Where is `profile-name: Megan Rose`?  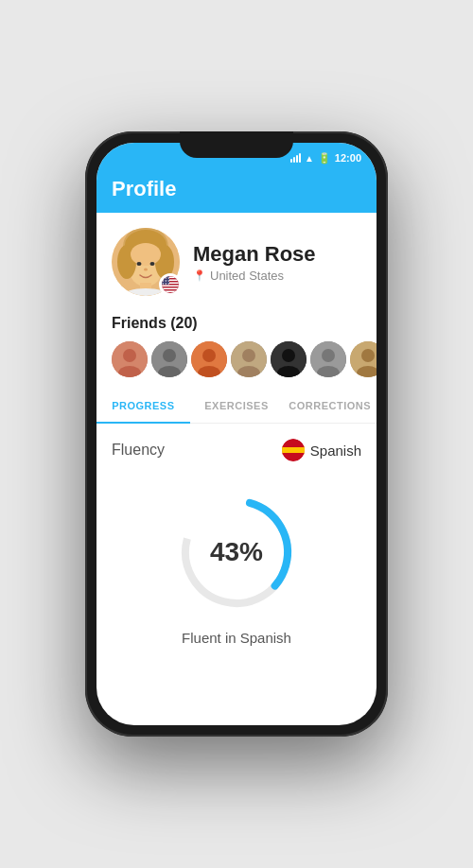 profile-name: Megan Rose is located at coordinates (254, 254).